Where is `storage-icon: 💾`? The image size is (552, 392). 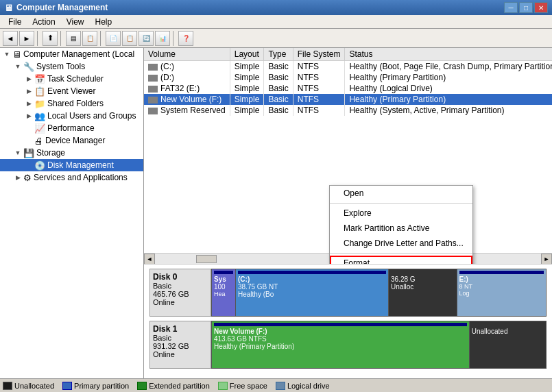
storage-icon: 💾 is located at coordinates (29, 154).